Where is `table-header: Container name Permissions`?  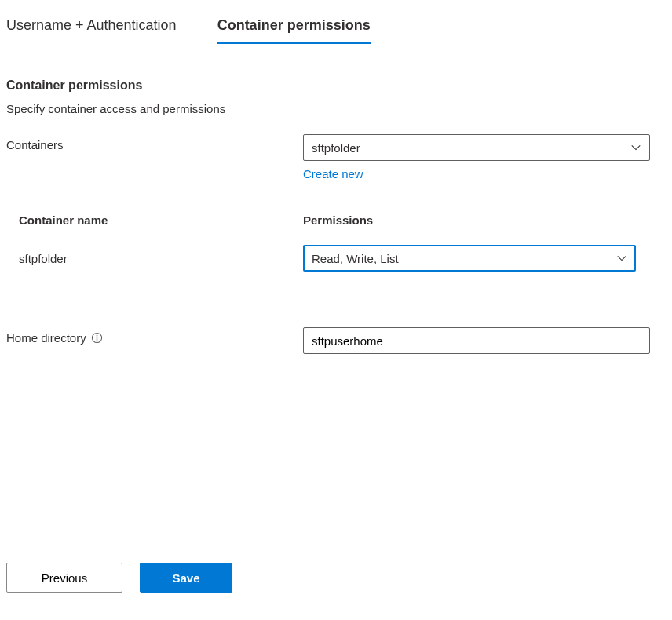
table-header: Container name Permissions is located at coordinates (336, 221).